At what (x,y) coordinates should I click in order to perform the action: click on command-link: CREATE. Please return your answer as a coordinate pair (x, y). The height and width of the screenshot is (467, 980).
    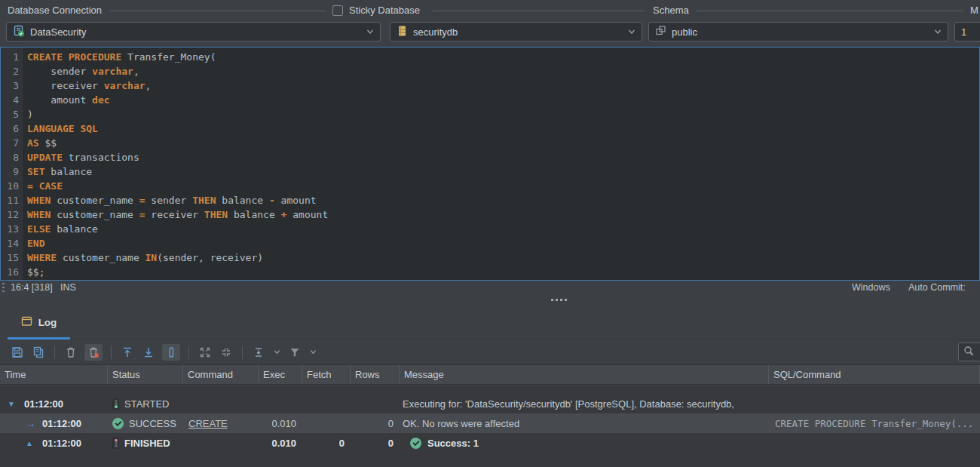
    Looking at the image, I should click on (208, 424).